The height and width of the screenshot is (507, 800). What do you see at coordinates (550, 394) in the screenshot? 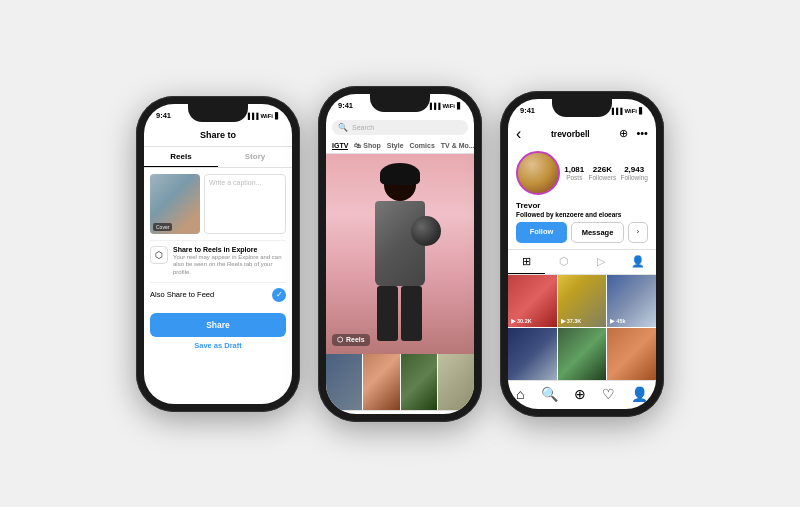
I see `search-icon-nav-3: 🔍` at bounding box center [550, 394].